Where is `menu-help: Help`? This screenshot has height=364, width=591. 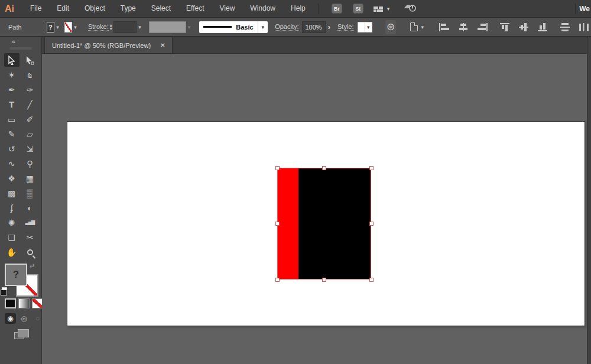 menu-help: Help is located at coordinates (298, 8).